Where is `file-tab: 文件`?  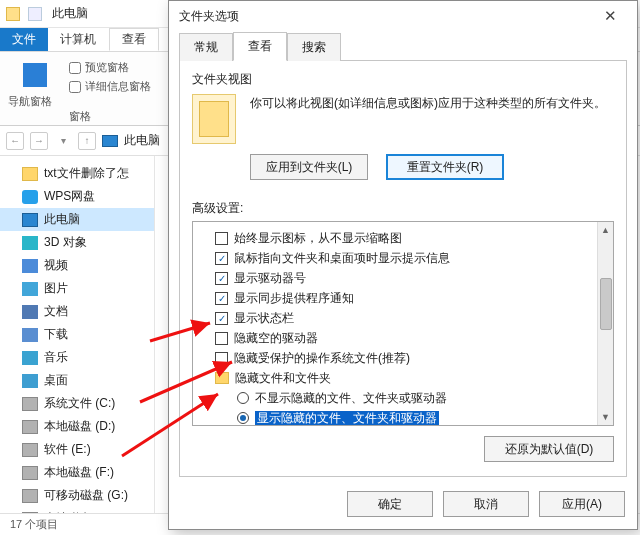
file-tab: 文件 is located at coordinates (24, 40).